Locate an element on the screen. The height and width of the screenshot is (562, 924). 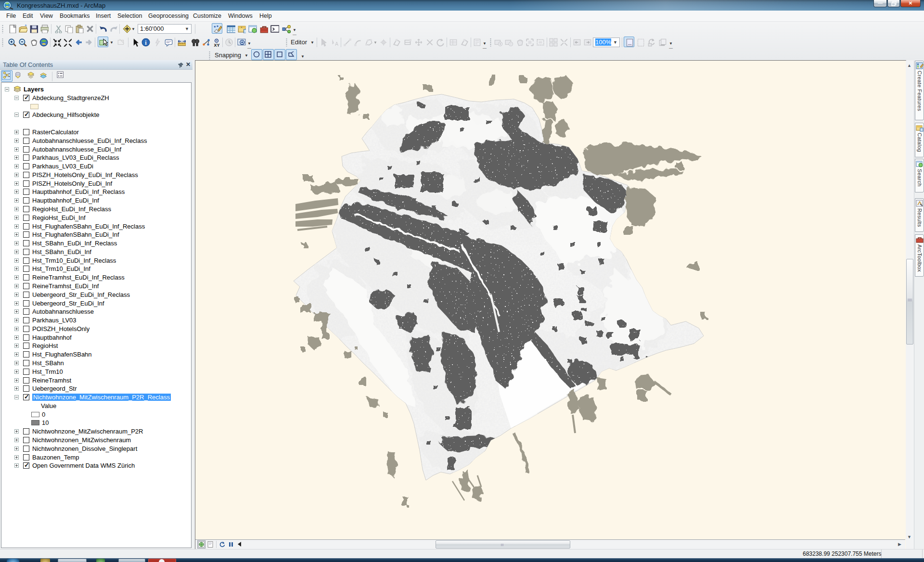
svg-text: XY is located at coordinates (217, 45).